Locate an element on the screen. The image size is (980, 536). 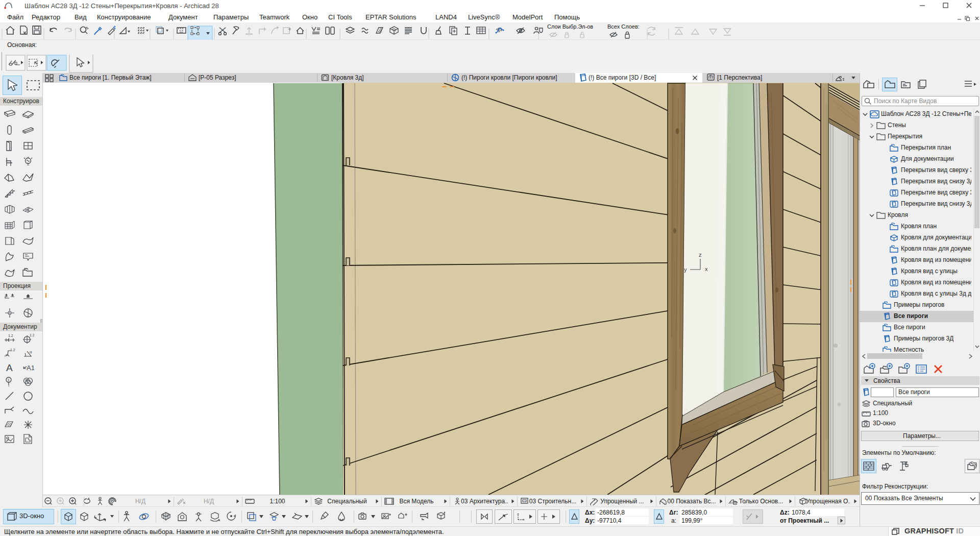
svg-text: A1 is located at coordinates (31, 368).